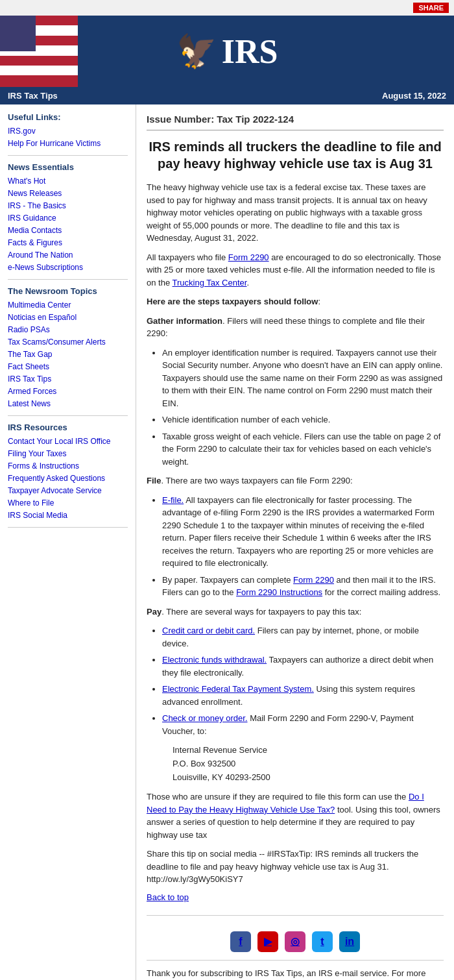 This screenshot has width=454, height=980. I want to click on sidebar-link-irs-basics: IRS - The Basics, so click(67, 206).